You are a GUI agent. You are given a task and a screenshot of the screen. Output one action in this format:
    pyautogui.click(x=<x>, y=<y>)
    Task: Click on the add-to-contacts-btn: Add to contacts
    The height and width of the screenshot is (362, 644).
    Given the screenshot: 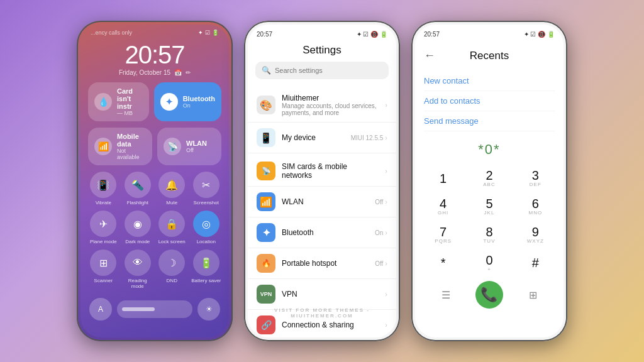 What is the action you would take?
    pyautogui.click(x=489, y=101)
    